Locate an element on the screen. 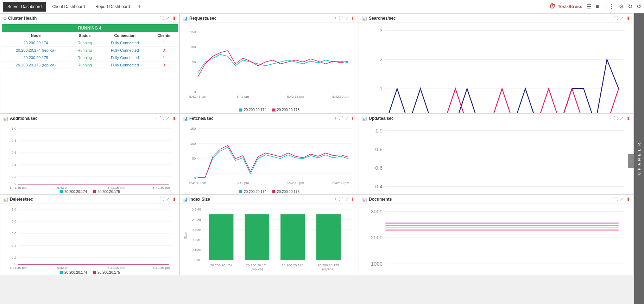  searches-sec-title: 📊 Searches/sec is located at coordinates (379, 18).